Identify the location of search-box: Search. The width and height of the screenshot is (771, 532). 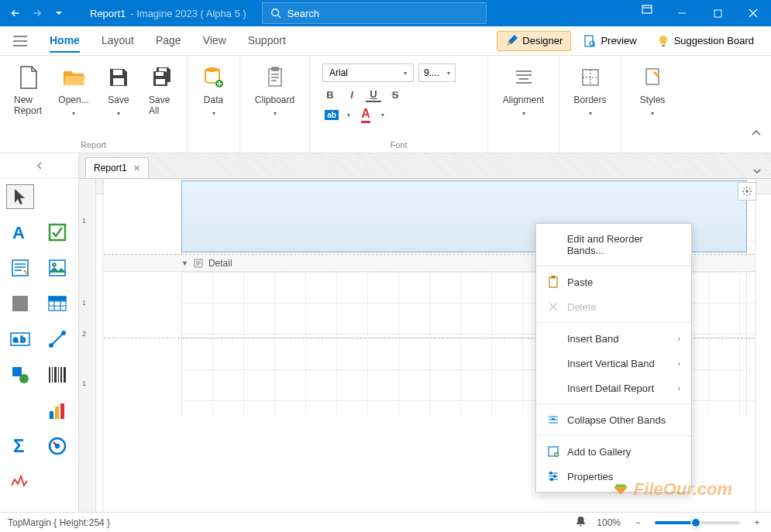
(374, 13).